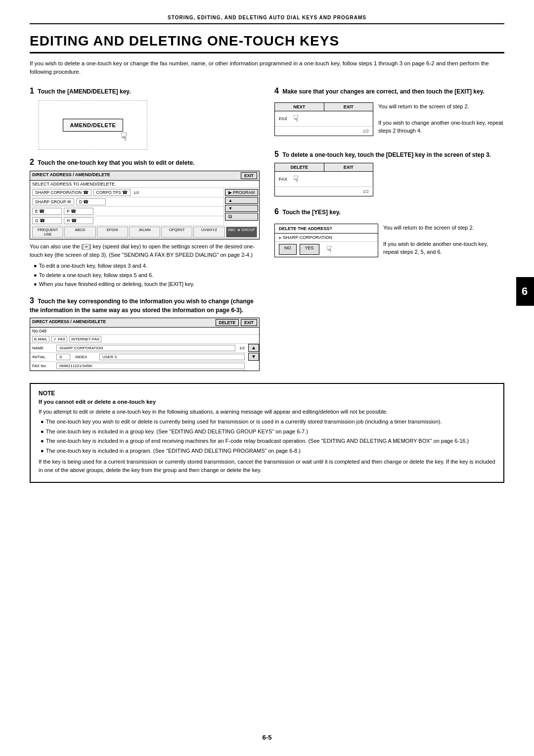 The width and height of the screenshot is (534, 756). I want to click on step-4-desc: You will return to the screen of step 2.…, so click(441, 119).